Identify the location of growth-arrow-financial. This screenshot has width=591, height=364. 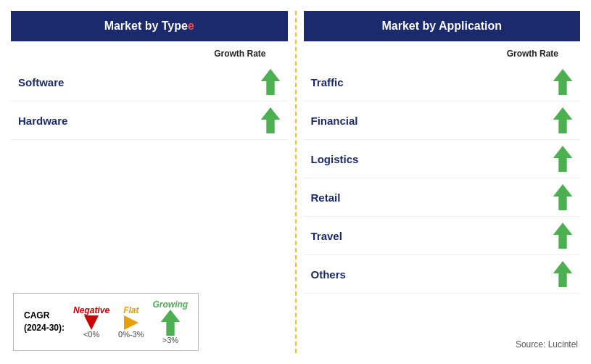
(563, 120).